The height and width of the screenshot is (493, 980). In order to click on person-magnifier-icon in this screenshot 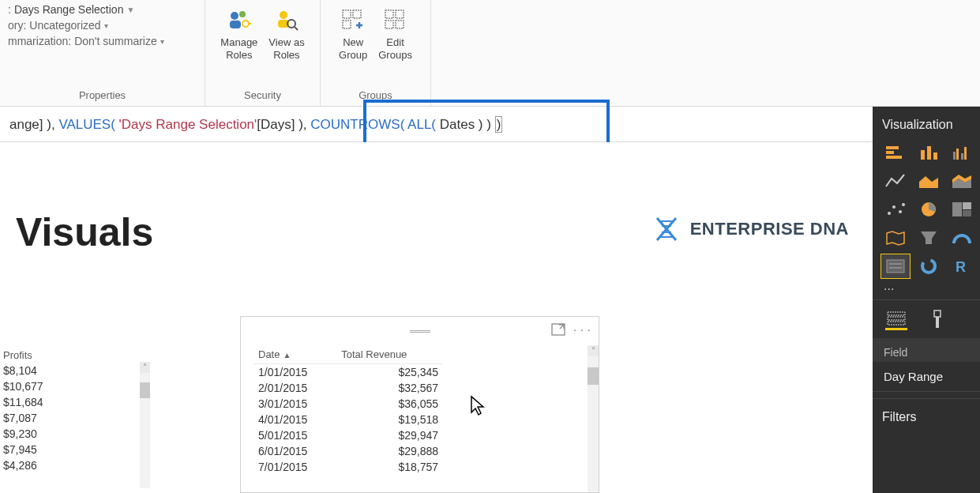, I will do `click(287, 21)`.